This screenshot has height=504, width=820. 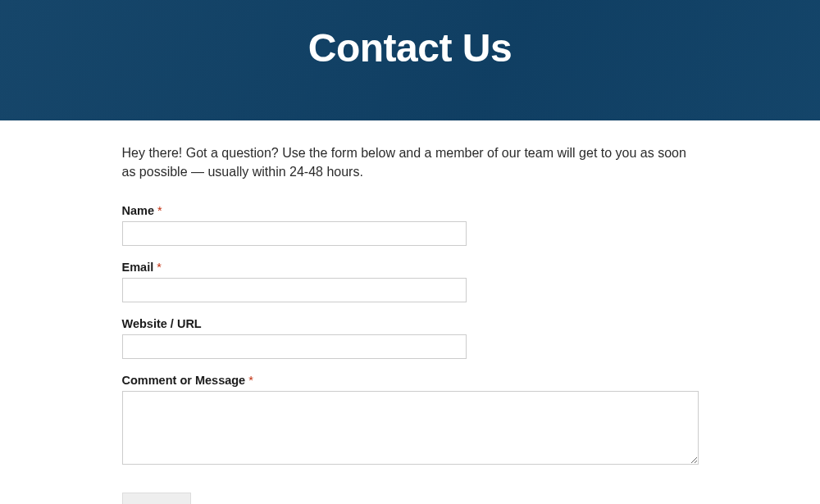 I want to click on message-textarea, so click(x=410, y=428).